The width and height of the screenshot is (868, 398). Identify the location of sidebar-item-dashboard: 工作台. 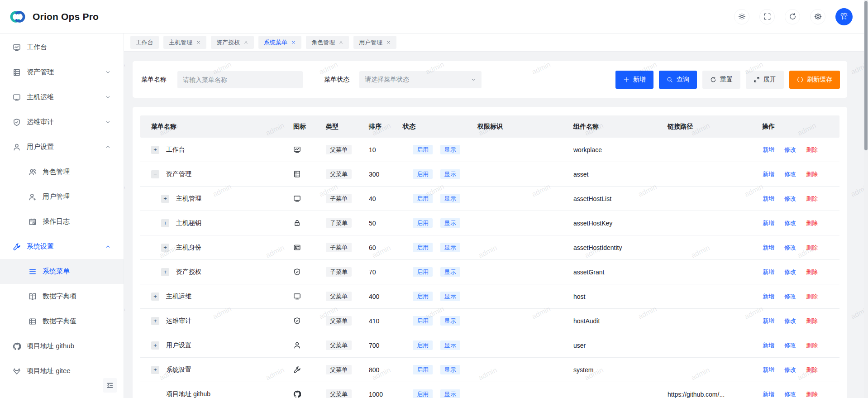
(62, 47).